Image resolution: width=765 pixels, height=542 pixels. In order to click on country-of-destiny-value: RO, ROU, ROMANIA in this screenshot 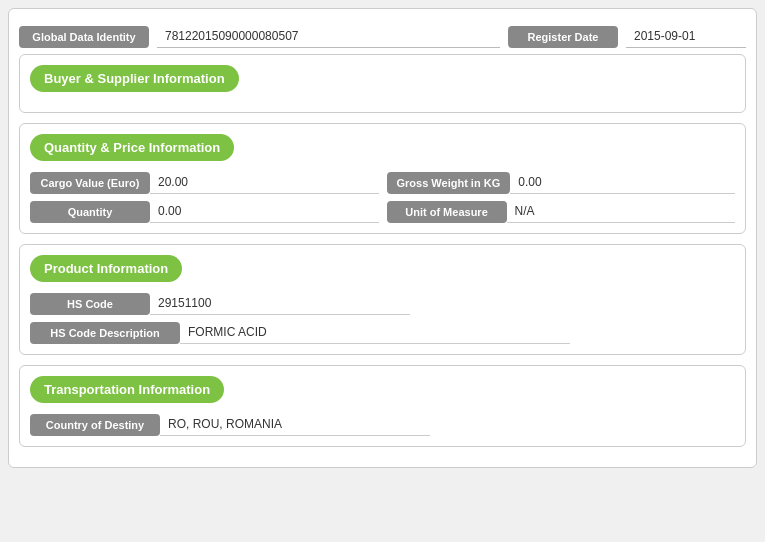, I will do `click(295, 424)`.